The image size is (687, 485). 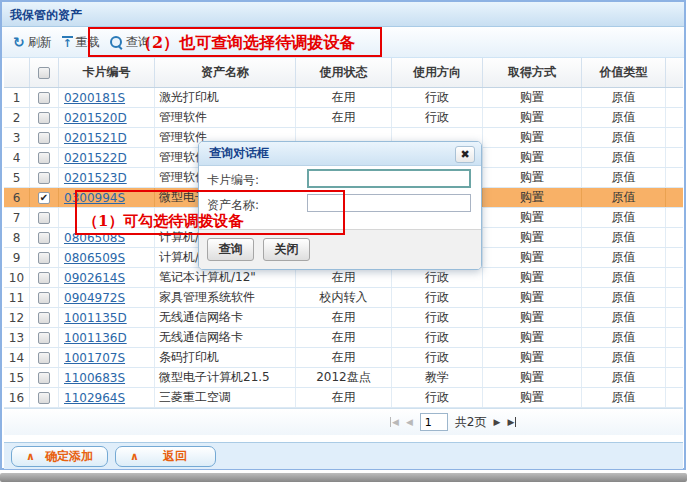 I want to click on header-sliver, so click(x=674, y=72).